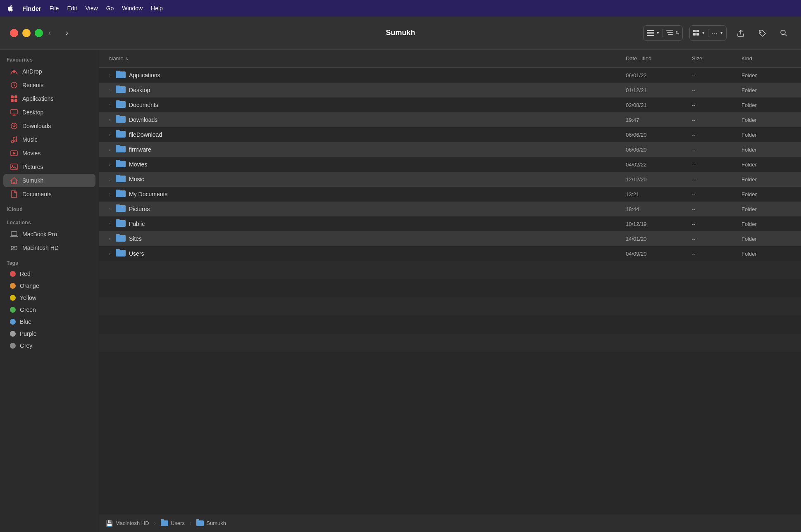 Image resolution: width=801 pixels, height=532 pixels. Describe the element at coordinates (367, 59) in the screenshot. I see `col-name-header: Name ∧` at that location.